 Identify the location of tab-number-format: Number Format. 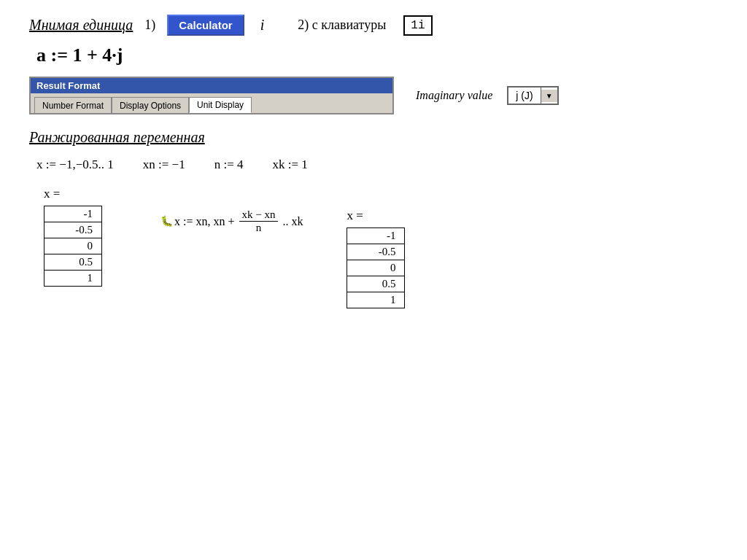
(73, 105).